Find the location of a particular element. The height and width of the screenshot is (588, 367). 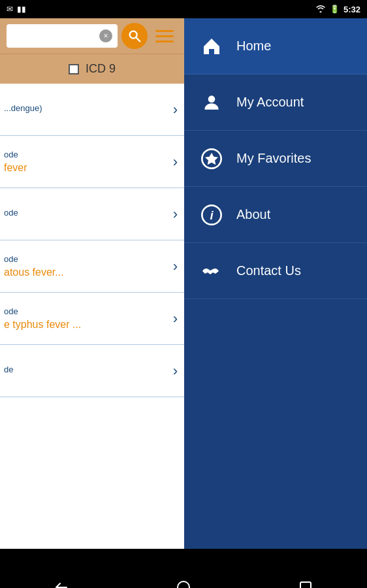

list-item: ode atous fever... › is located at coordinates (92, 267).